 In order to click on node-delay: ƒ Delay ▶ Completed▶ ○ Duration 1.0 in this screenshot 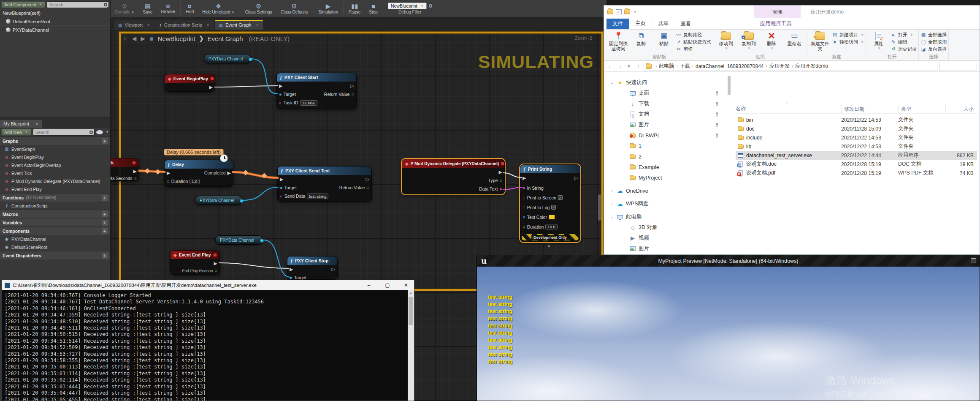, I will do `click(199, 173)`.